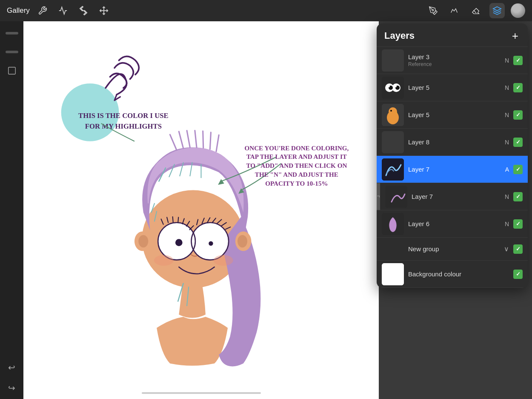 This screenshot has height=399, width=532. Describe the element at coordinates (12, 52) in the screenshot. I see `opacity-slider` at that location.